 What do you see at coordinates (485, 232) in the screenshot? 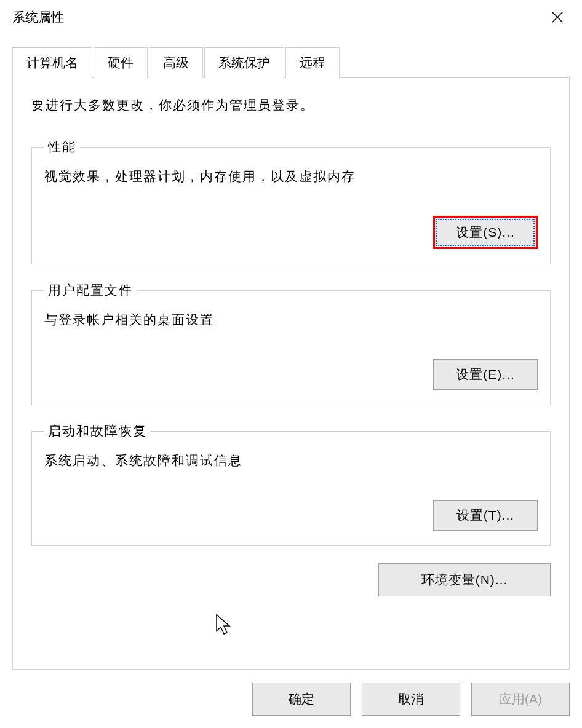
I see `performance-settings-button: 设置(S)...` at bounding box center [485, 232].